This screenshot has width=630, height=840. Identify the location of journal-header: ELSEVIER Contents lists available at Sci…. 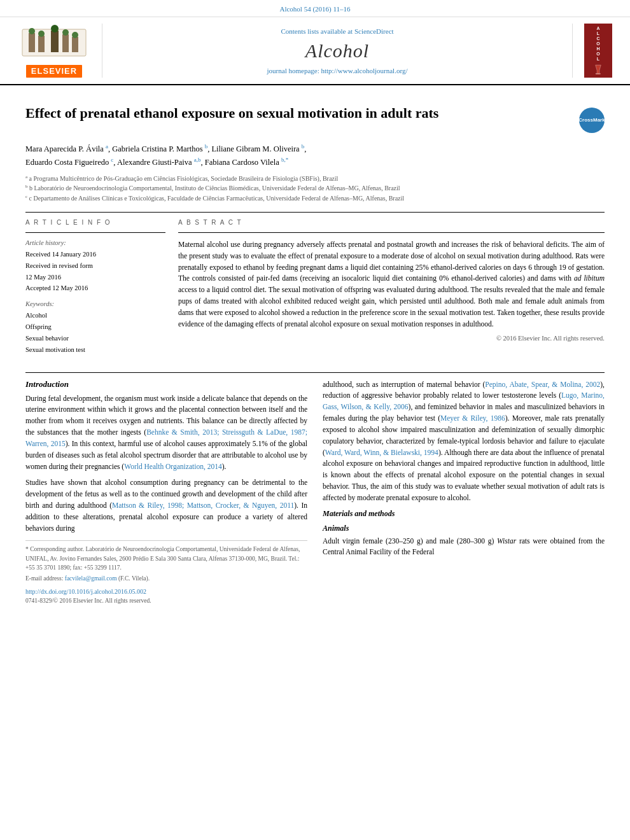
(315, 51).